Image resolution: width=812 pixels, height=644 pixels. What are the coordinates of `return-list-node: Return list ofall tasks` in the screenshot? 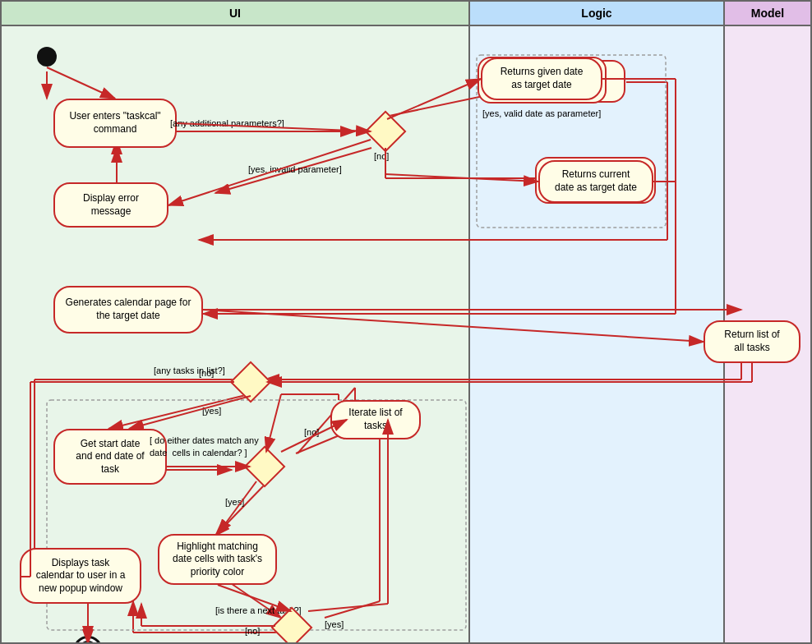 It's located at (752, 342).